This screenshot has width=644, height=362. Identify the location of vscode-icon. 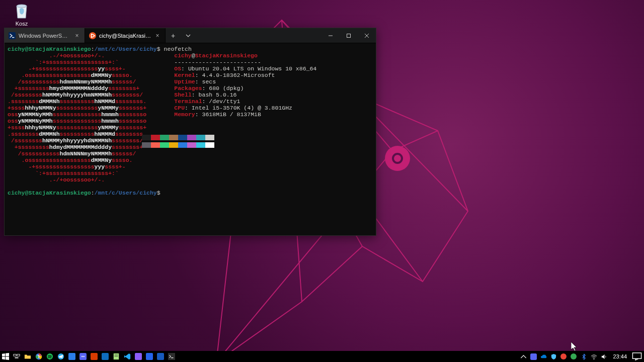
(127, 356).